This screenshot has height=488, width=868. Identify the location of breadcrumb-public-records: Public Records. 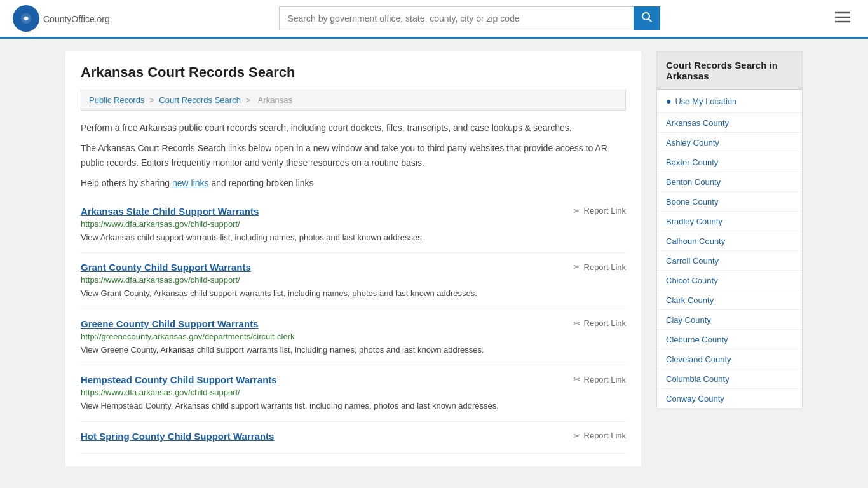
(117, 100).